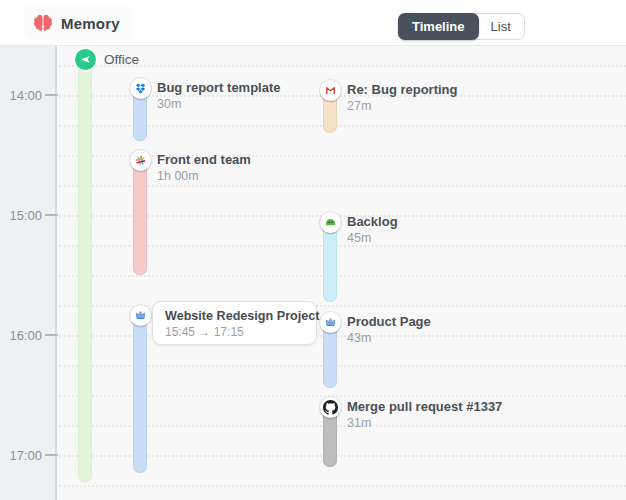 This screenshot has height=500, width=626. What do you see at coordinates (234, 323) in the screenshot?
I see `entry-tooltip: Website Redesign Project 15:45 → 17:15` at bounding box center [234, 323].